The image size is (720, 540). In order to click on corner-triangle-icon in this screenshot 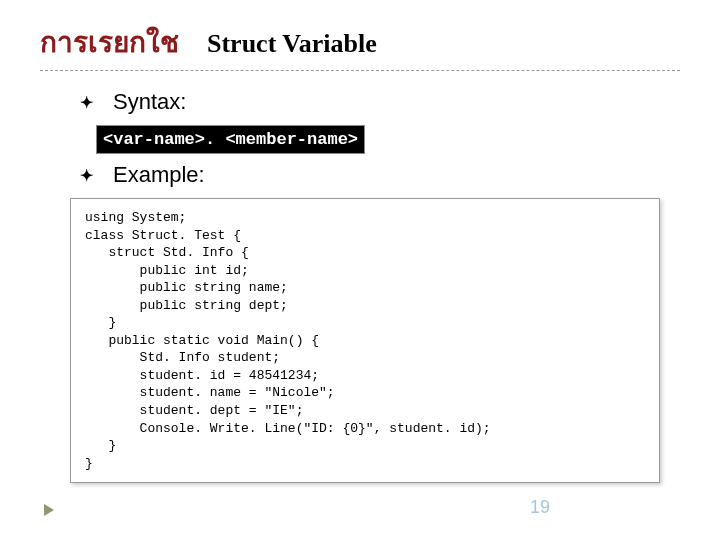, I will do `click(49, 510)`.